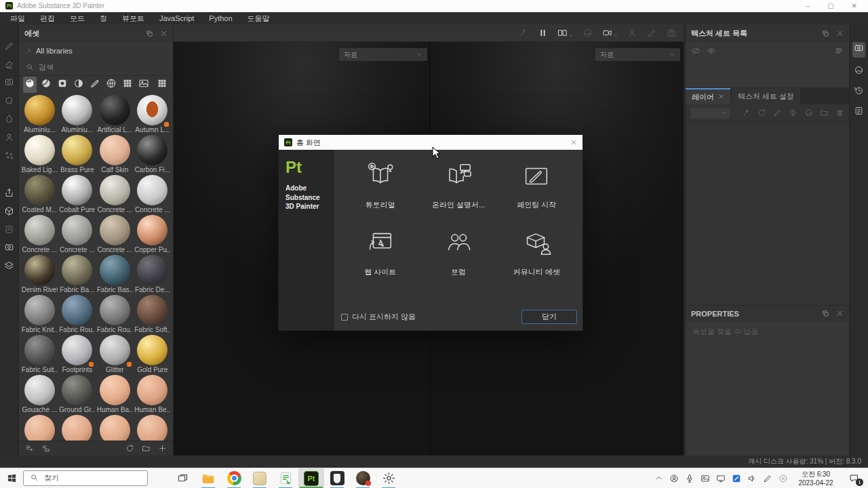 This screenshot has height=488, width=868. What do you see at coordinates (859, 92) in the screenshot?
I see `history-icon` at bounding box center [859, 92].